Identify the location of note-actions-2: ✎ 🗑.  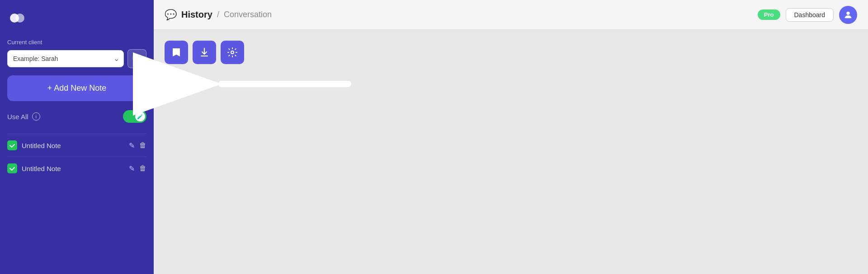
(137, 169).